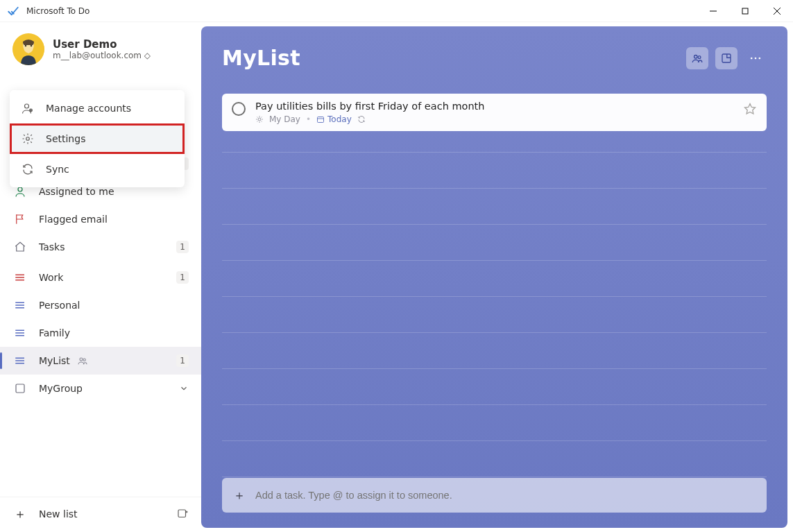  Describe the element at coordinates (61, 388) in the screenshot. I see `nav-label: MyGroup` at that location.